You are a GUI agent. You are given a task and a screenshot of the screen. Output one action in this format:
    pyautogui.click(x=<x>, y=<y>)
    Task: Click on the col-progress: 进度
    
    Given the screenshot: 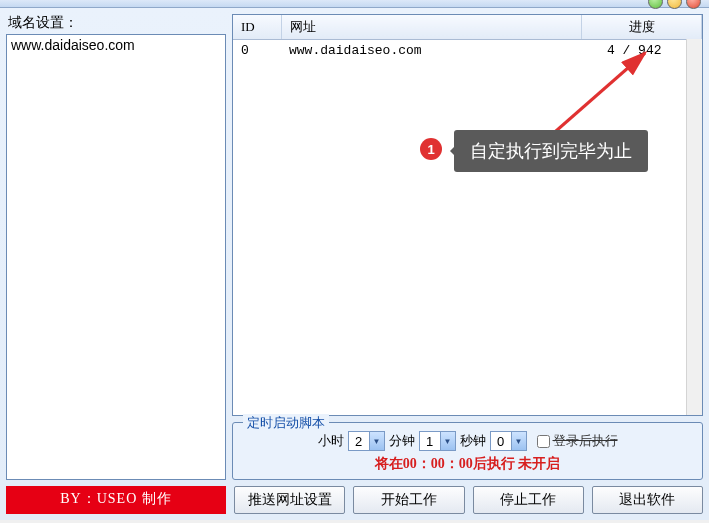 What is the action you would take?
    pyautogui.click(x=642, y=28)
    